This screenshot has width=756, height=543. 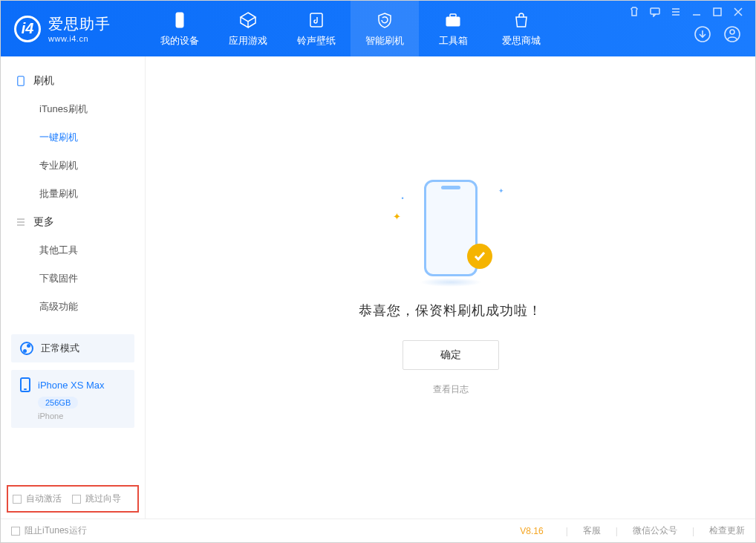 I want to click on menu-icon, so click(x=676, y=12).